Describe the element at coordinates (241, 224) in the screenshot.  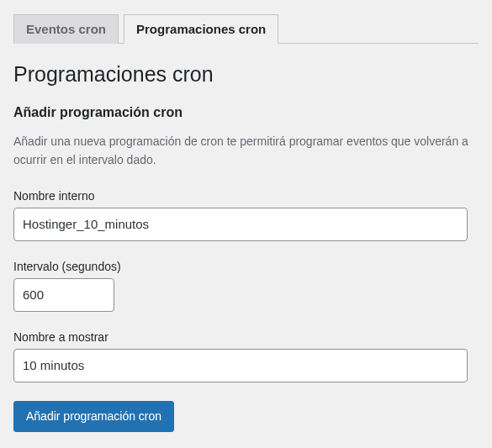
I see `internal-name-input` at that location.